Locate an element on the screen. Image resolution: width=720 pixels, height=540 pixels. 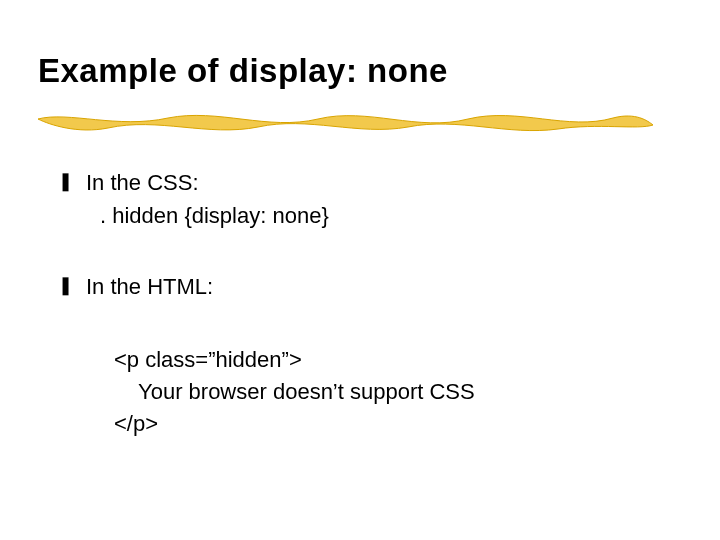
bullet-item-css: ❚ In the CSS: . hidden {display: none} is located at coordinates (354, 199).